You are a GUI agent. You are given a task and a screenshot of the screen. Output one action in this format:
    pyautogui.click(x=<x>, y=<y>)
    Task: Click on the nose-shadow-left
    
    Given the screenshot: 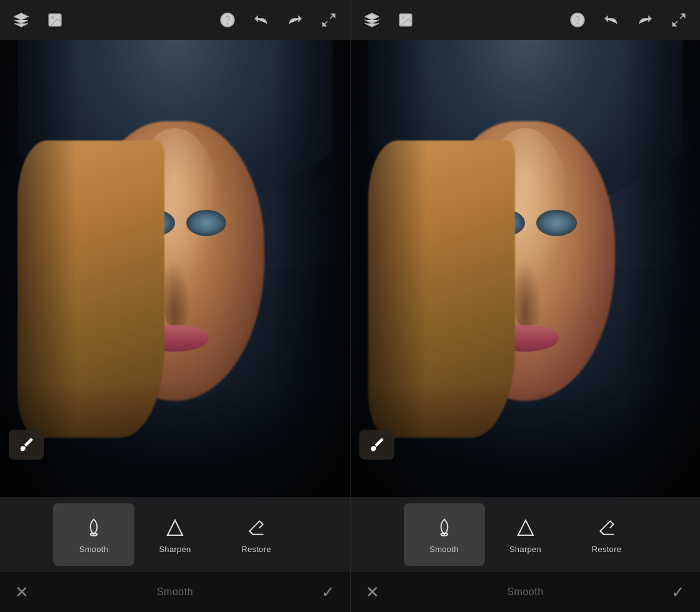 What is the action you would take?
    pyautogui.click(x=178, y=292)
    